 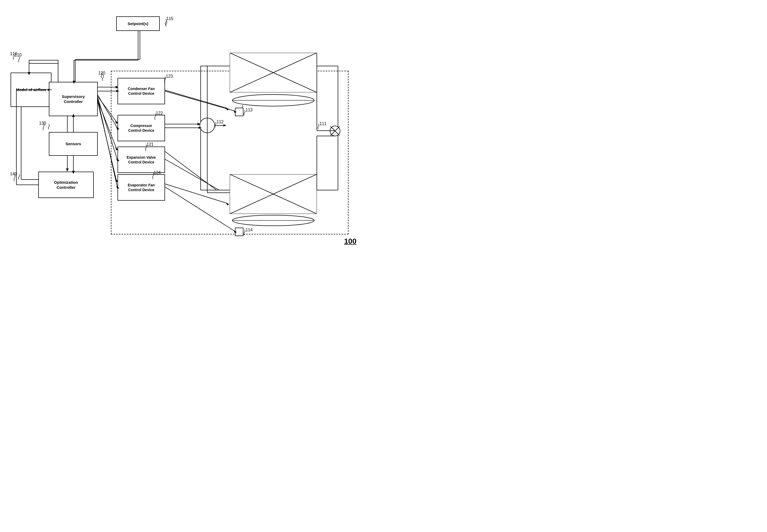 I want to click on ref-122: 122, so click(x=159, y=113).